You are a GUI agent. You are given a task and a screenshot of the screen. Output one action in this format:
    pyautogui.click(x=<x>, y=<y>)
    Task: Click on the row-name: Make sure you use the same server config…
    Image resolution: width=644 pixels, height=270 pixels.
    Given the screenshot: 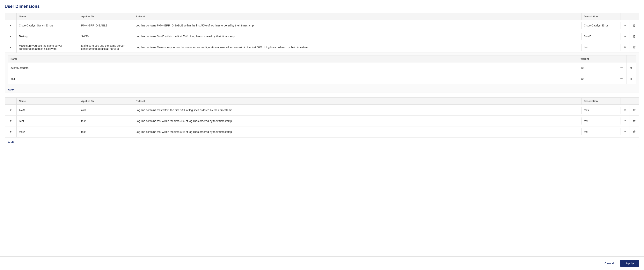 What is the action you would take?
    pyautogui.click(x=48, y=47)
    